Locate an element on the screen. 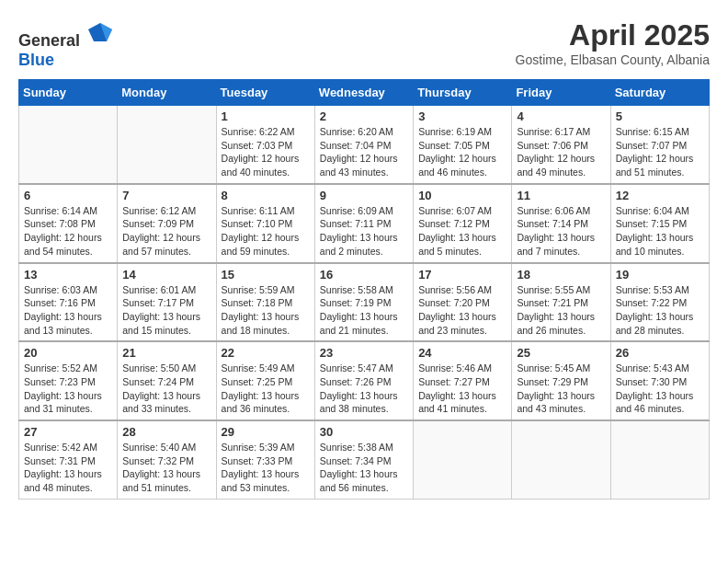 The image size is (728, 563). day-number: 23 is located at coordinates (364, 353).